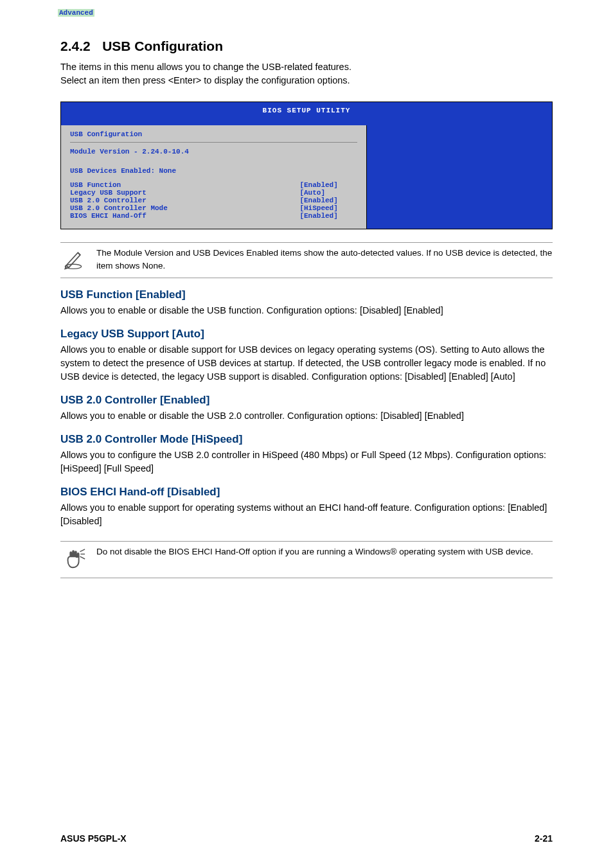 This screenshot has height=868, width=613. I want to click on bios-header: BIOS SETUP UTILITY, so click(306, 109).